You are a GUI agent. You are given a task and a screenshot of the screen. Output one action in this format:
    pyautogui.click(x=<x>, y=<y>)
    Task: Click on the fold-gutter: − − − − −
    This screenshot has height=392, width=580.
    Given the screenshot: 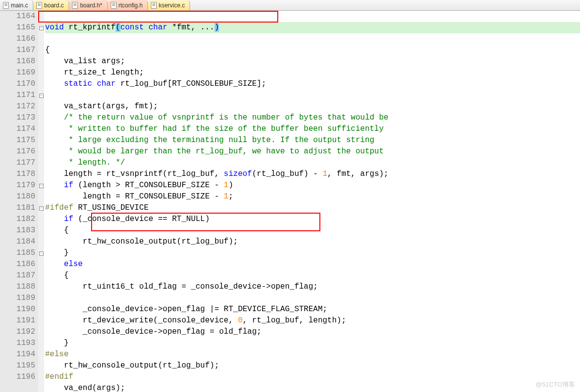 What is the action you would take?
    pyautogui.click(x=41, y=201)
    